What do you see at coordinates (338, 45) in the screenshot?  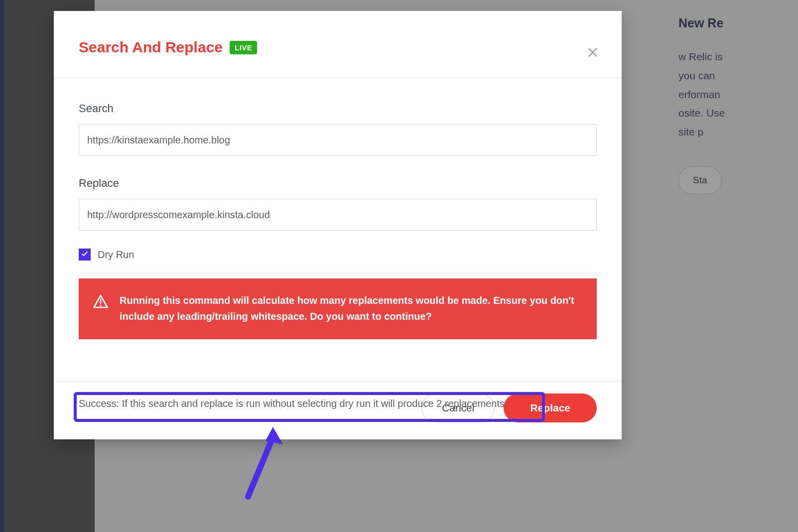 I see `modal-header: Search And Replace LIVE` at bounding box center [338, 45].